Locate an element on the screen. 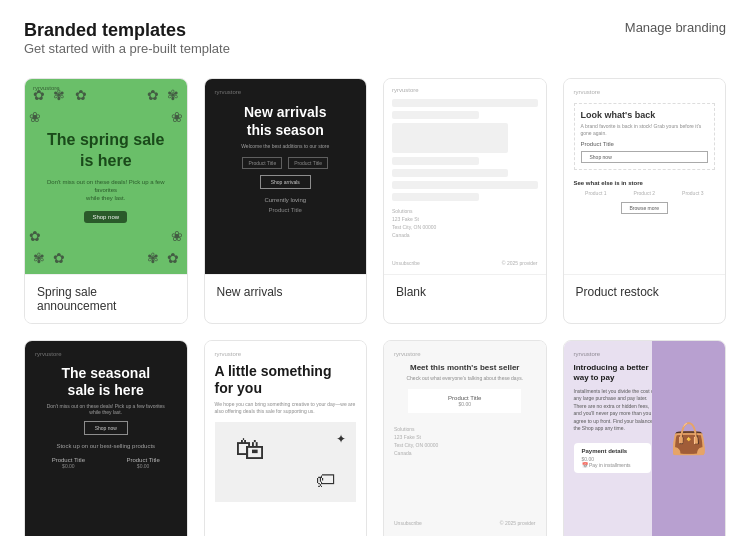 The width and height of the screenshot is (750, 536). page-title: Branded templates is located at coordinates (127, 30).